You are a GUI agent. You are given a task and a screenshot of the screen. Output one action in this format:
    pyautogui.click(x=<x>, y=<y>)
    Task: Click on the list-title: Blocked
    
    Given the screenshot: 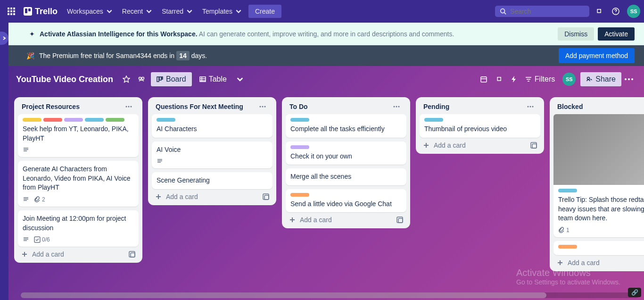 What is the action you would take?
    pyautogui.click(x=570, y=107)
    